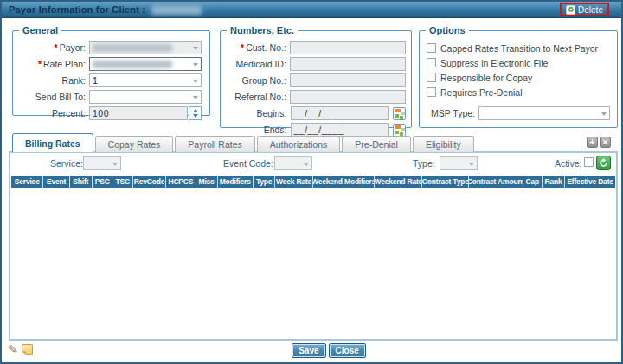 The image size is (623, 364). I want to click on column-header-revcode: RevCode, so click(150, 182).